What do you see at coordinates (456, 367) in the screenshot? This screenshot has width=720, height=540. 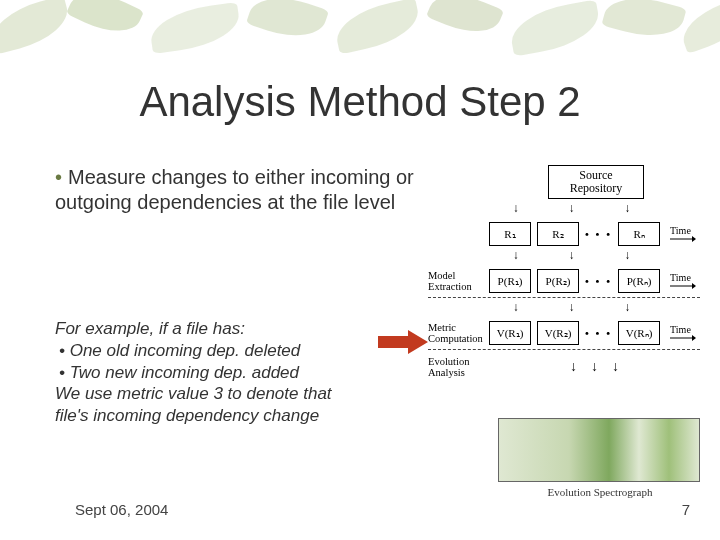 I see `stage-label-evolution: Evolution Analysis` at bounding box center [456, 367].